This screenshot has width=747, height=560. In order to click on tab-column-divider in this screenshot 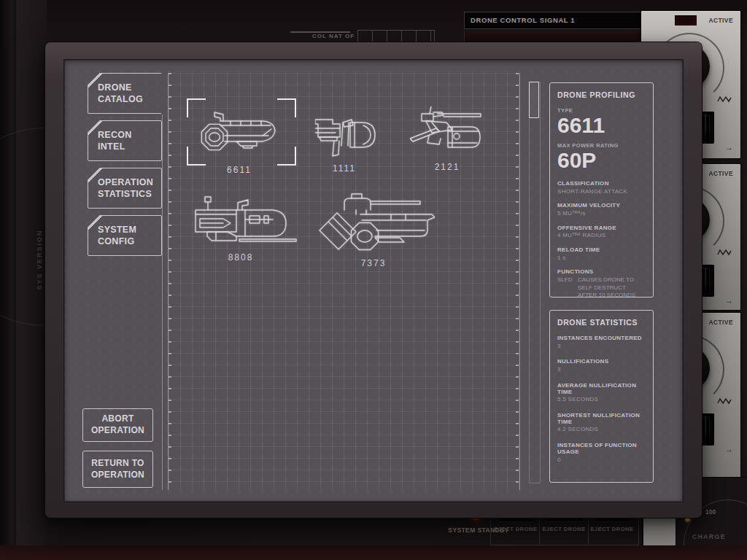, I will do `click(162, 302)`.